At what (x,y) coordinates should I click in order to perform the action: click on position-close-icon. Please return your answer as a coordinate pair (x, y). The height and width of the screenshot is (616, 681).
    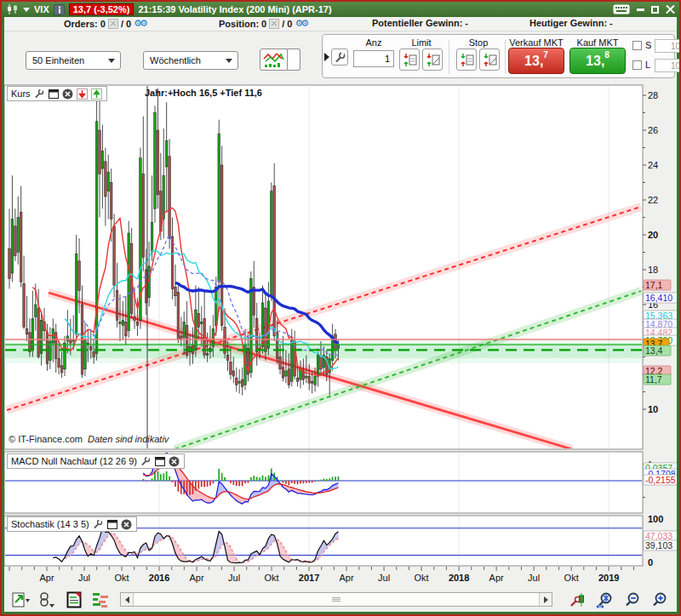
    Looking at the image, I should click on (274, 24).